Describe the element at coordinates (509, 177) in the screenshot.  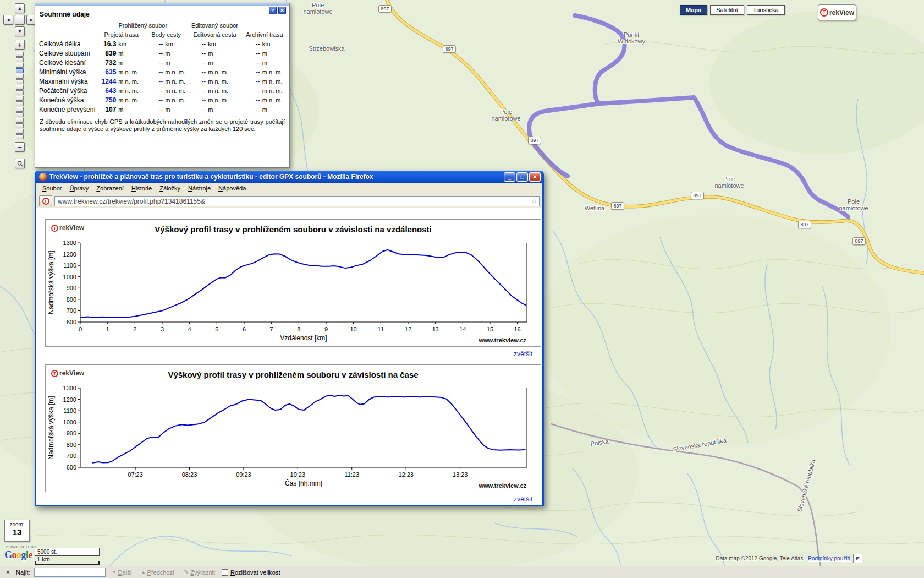
I see `minimize-button: _` at that location.